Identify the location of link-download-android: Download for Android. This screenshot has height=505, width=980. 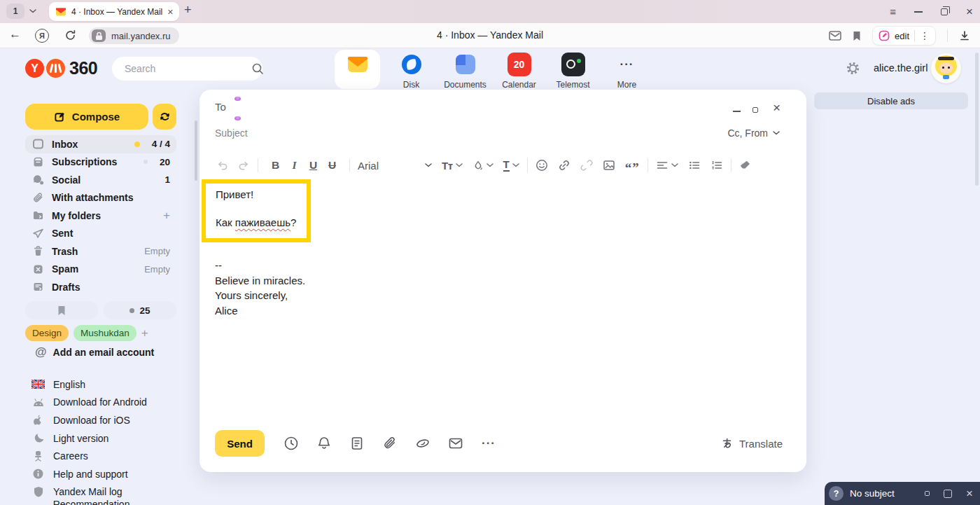
(101, 403).